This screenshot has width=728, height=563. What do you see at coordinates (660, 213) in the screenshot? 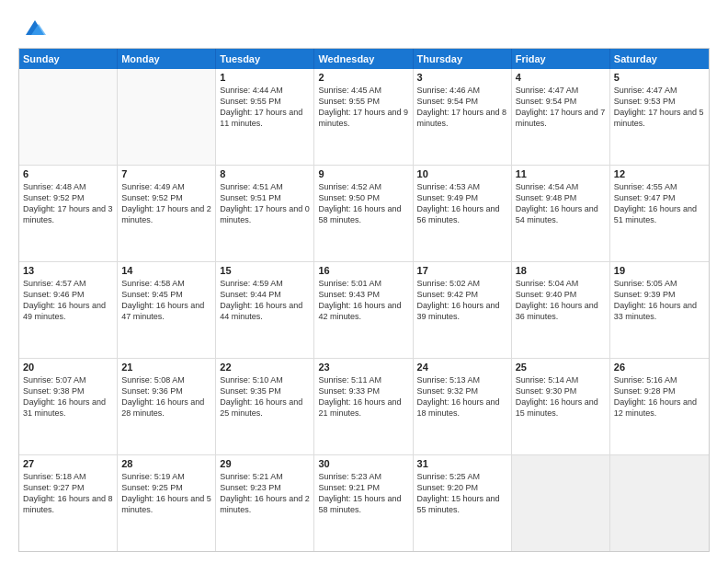
I see `cal-cell: 12Sunrise: 4:55 AM Sunset: 9:47 PM Dayli…` at bounding box center [660, 213].